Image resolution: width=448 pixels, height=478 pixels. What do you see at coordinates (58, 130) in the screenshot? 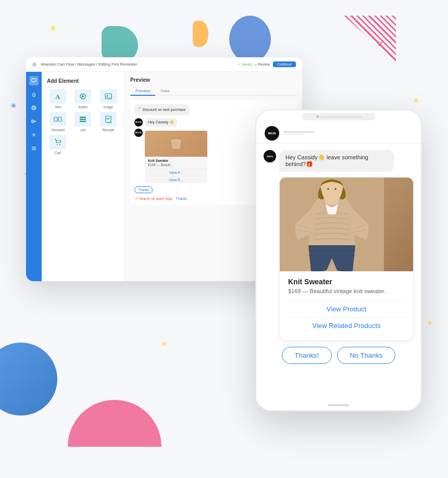
I see `carousel-label: Carousel` at bounding box center [58, 130].